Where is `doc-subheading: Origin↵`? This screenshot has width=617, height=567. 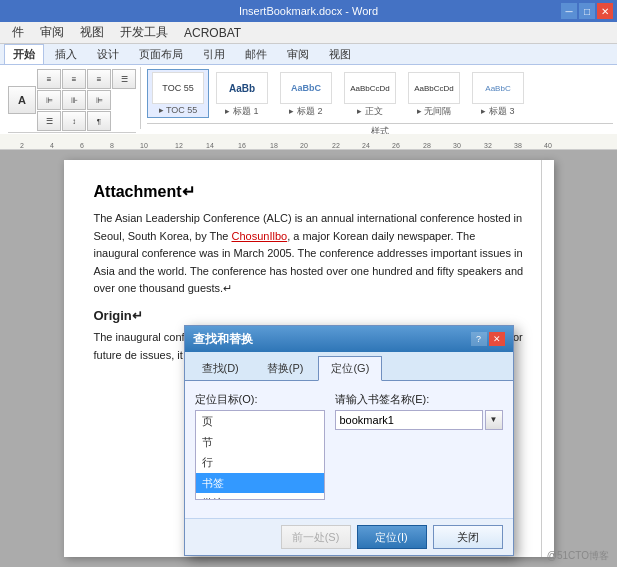
doc-subheading: Origin↵ is located at coordinates (309, 316).